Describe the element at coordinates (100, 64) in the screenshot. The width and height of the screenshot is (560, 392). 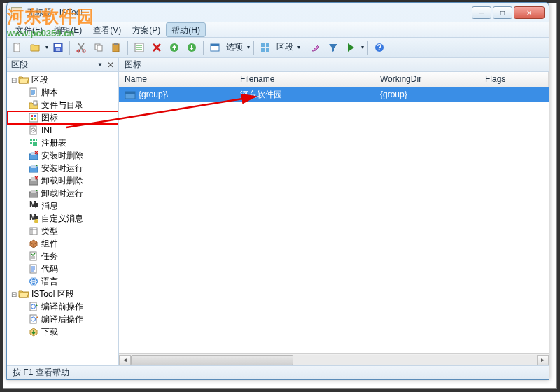
I see `sidebar-dropdown-icon: ▼` at that location.